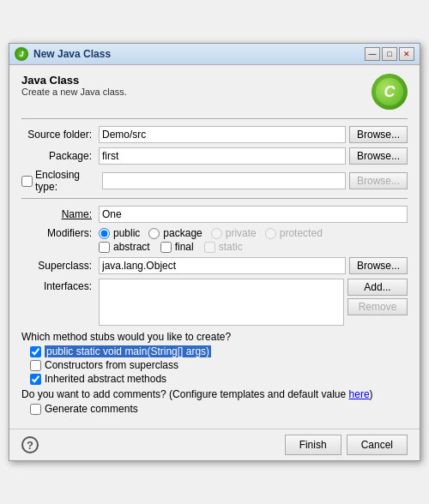 The width and height of the screenshot is (429, 504). I want to click on modifier-package-label: package, so click(182, 233).